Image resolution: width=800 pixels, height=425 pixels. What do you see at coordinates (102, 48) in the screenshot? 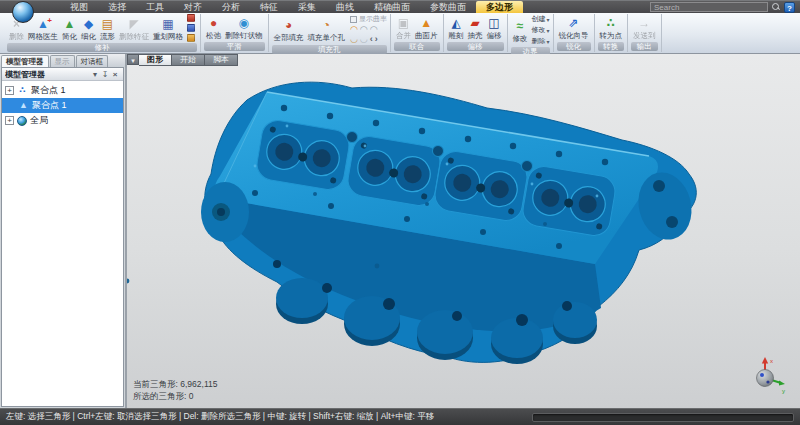
I see `group-label-repair: 修补` at bounding box center [102, 48].